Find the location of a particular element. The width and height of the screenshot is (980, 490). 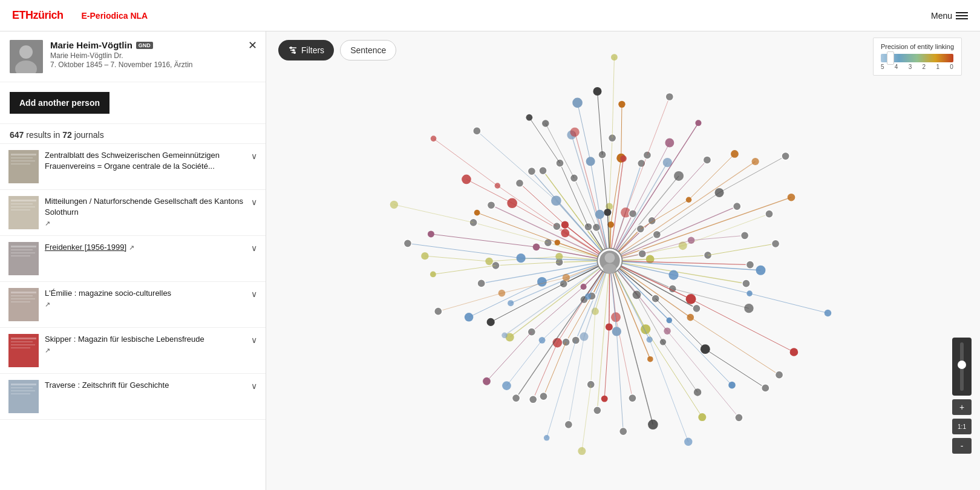

journal-item: Skipper : Magazin für lesbische Lebensfr… is located at coordinates (133, 351).